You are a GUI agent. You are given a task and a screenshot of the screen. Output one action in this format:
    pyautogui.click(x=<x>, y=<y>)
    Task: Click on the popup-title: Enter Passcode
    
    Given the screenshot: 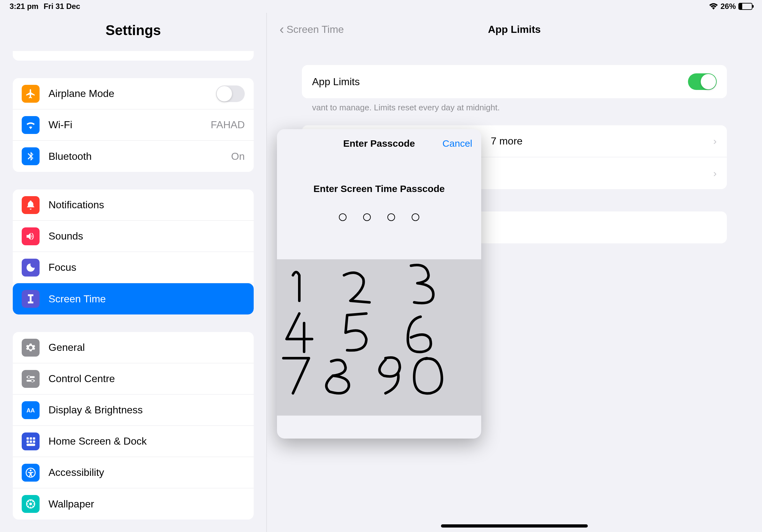 What is the action you would take?
    pyautogui.click(x=379, y=143)
    